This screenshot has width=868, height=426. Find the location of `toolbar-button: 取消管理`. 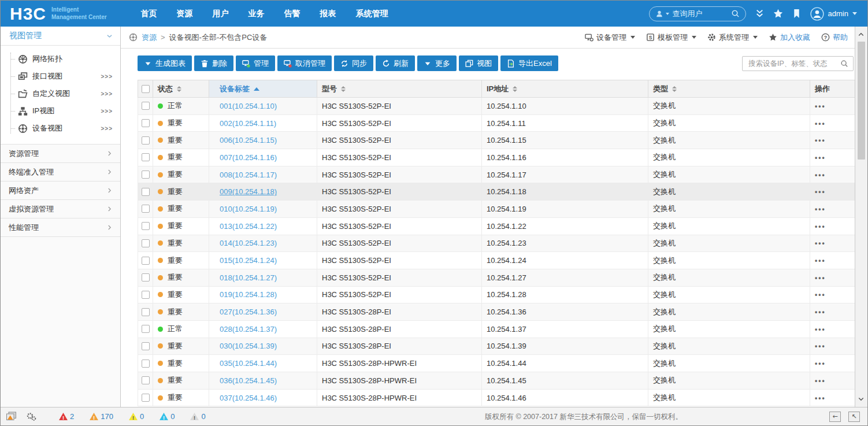

toolbar-button: 取消管理 is located at coordinates (305, 64).